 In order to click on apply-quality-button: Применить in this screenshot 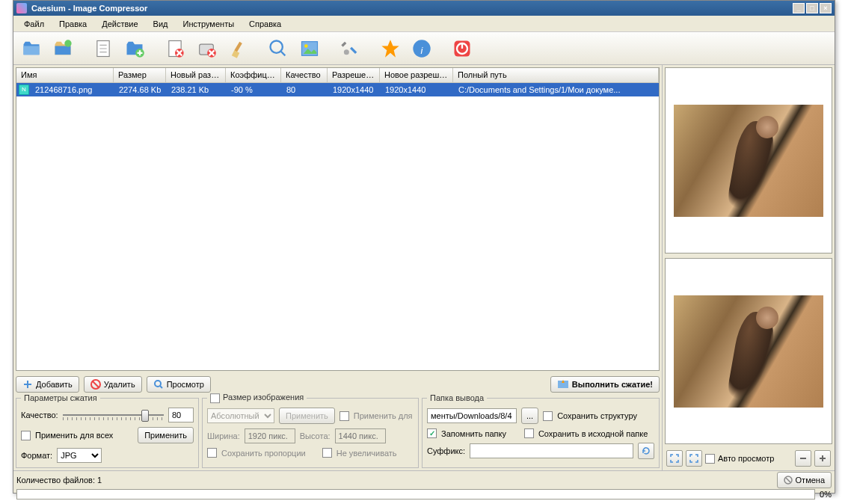, I will do `click(166, 435)`.